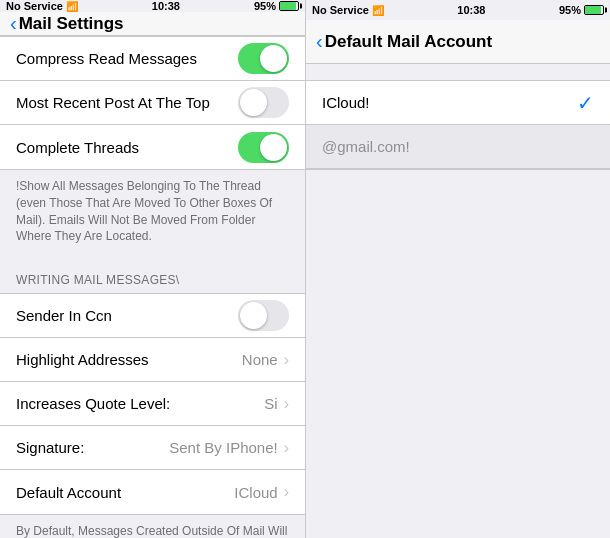 The width and height of the screenshot is (610, 538). Describe the element at coordinates (274, 58) in the screenshot. I see `compress-read-thumb` at that location.